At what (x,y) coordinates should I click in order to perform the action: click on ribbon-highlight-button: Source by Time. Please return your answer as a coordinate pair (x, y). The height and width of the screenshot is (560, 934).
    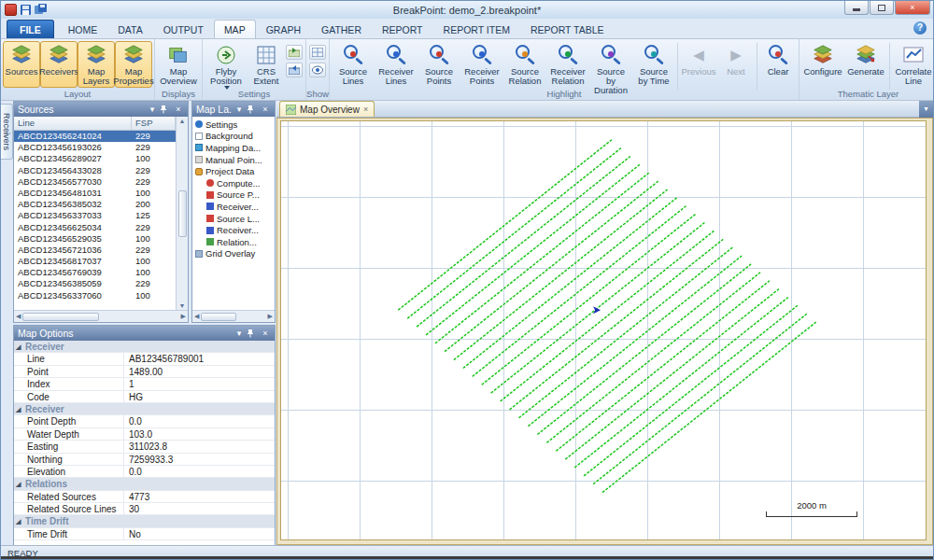
    Looking at the image, I should click on (654, 64).